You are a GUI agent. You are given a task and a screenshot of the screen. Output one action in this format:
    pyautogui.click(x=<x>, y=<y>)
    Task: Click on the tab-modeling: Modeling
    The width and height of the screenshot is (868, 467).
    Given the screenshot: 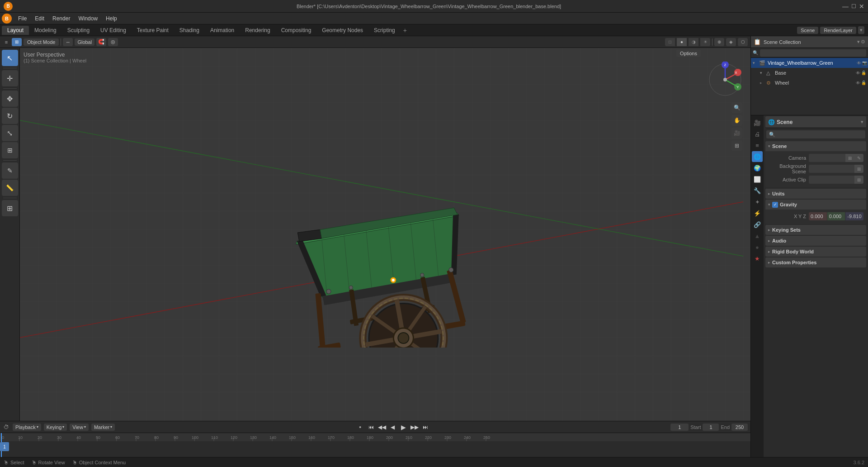 What is the action you would take?
    pyautogui.click(x=45, y=30)
    